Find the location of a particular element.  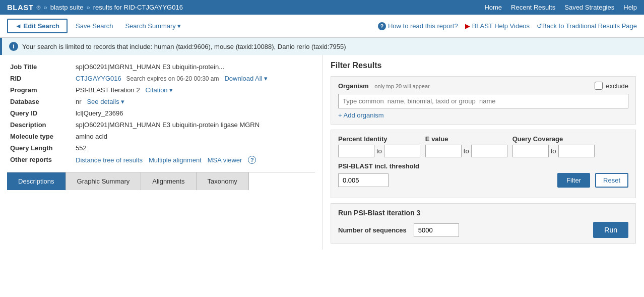

tab-taxonomy: Taxonomy is located at coordinates (223, 182).